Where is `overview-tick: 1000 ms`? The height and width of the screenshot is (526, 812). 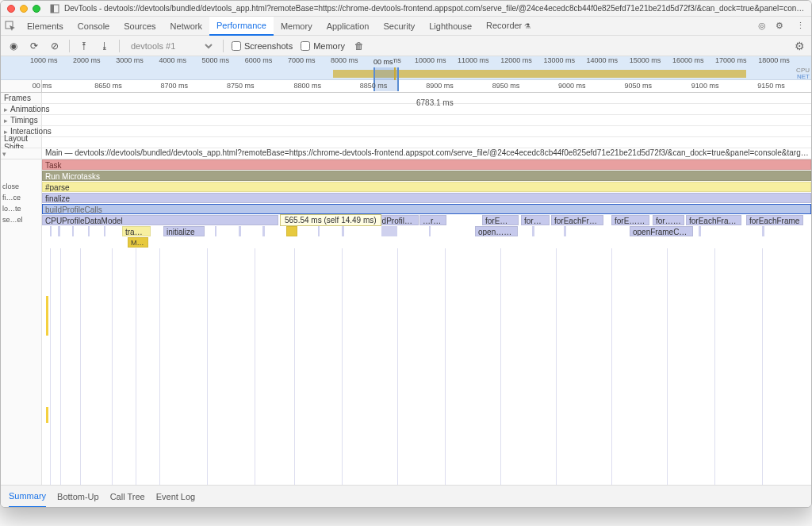 overview-tick: 1000 ms is located at coordinates (44, 60).